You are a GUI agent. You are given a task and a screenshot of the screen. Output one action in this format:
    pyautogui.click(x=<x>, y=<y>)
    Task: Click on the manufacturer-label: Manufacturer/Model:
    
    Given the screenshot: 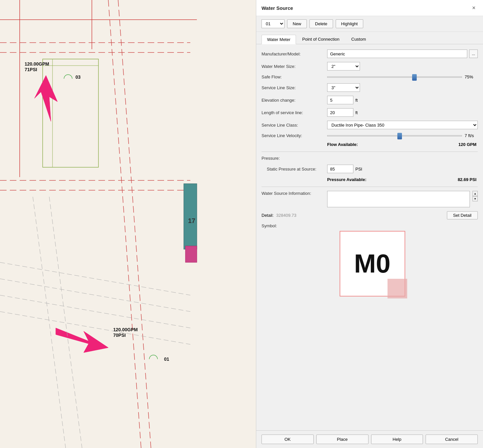 What is the action you would take?
    pyautogui.click(x=294, y=54)
    